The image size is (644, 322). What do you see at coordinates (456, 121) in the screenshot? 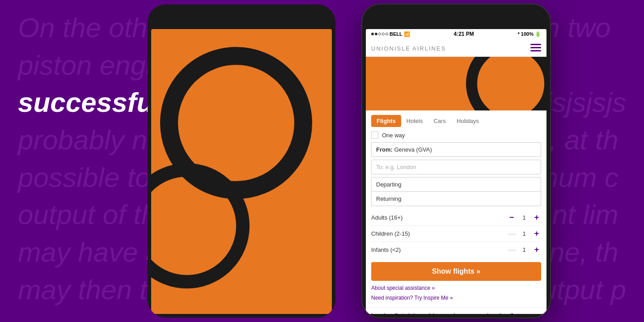
I see `navigation-tabs: Flights Hotels Cars Holidays` at bounding box center [456, 121].